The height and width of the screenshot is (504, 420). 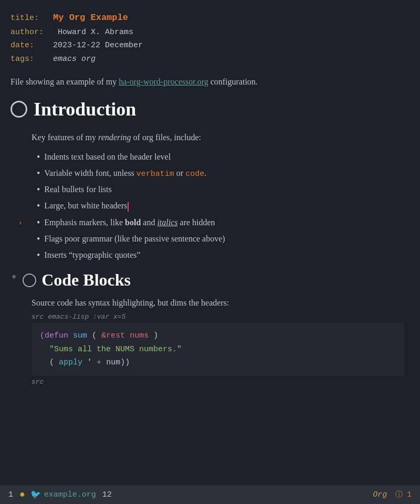 What do you see at coordinates (166, 138) in the screenshot?
I see `intro-end: of org files, include:` at bounding box center [166, 138].